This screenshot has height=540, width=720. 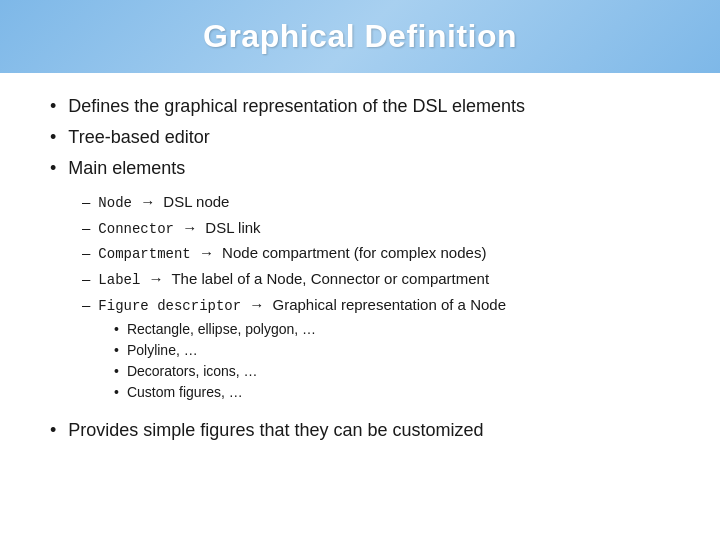 What do you see at coordinates (392, 330) in the screenshot?
I see `sub-sub-item-1: • Rectangle, ellipse, polygon, …` at bounding box center [392, 330].